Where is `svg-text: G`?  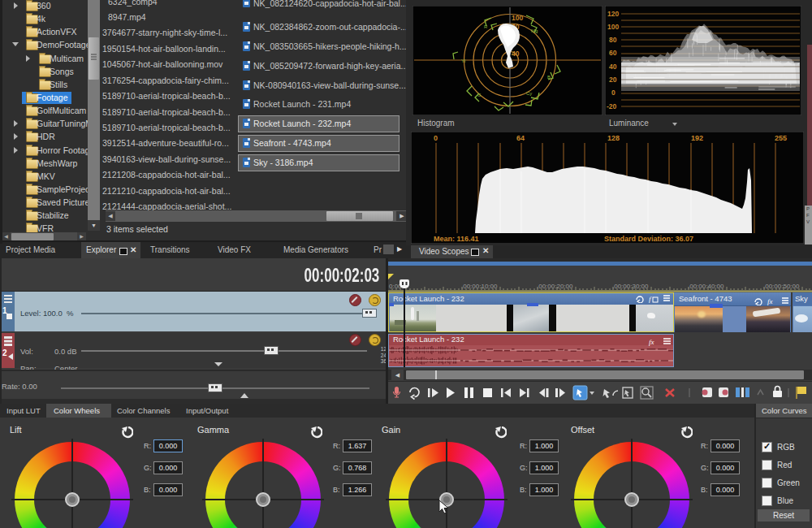
svg-text: G is located at coordinates (479, 95).